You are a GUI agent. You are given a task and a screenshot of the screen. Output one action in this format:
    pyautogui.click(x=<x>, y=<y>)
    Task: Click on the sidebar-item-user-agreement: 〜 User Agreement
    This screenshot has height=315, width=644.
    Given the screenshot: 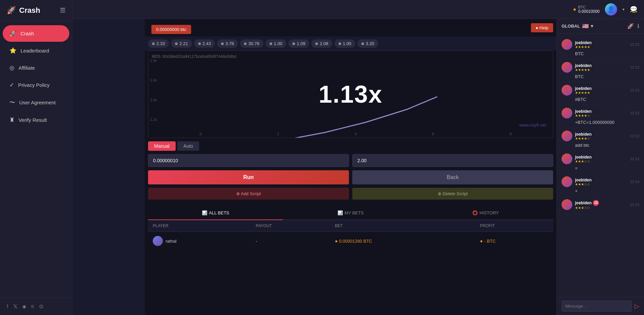 What is the action you would take?
    pyautogui.click(x=36, y=102)
    